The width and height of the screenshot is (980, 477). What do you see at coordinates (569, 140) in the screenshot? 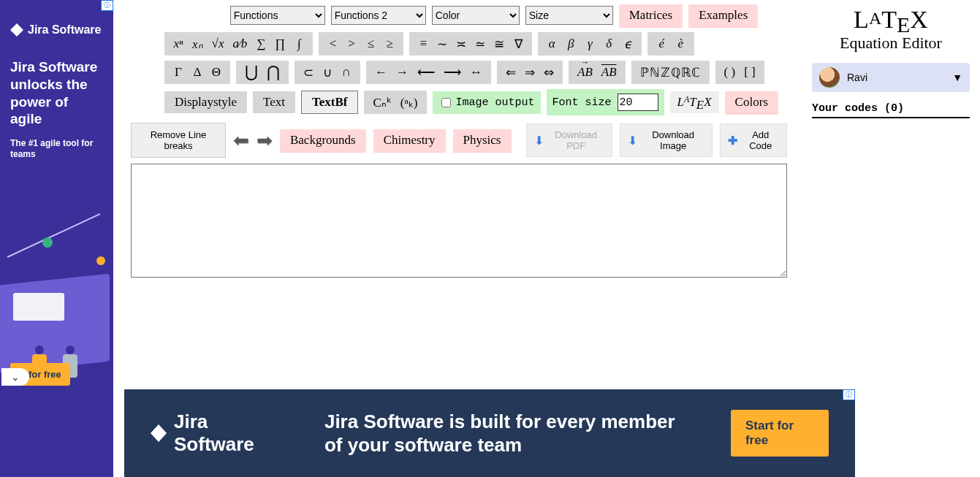
I see `download-pdf-button: ⬇ Download PDF` at bounding box center [569, 140].